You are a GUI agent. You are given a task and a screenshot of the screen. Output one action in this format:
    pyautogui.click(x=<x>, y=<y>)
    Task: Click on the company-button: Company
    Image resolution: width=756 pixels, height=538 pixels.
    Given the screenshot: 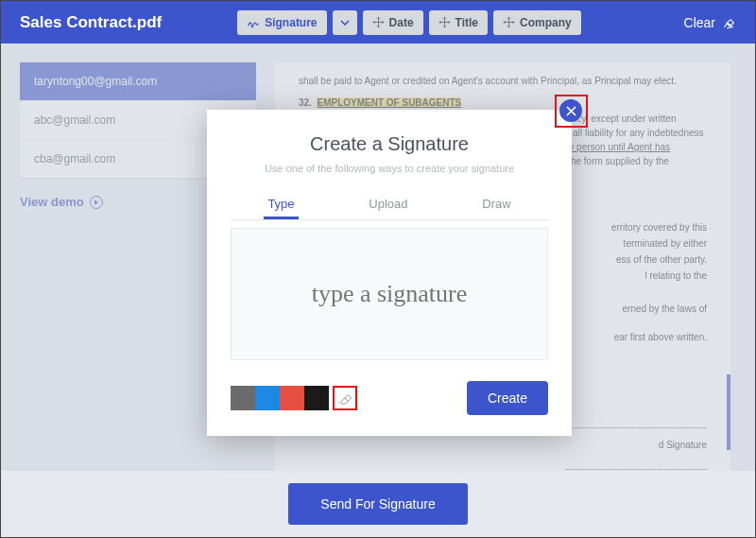 What is the action you would take?
    pyautogui.click(x=537, y=23)
    